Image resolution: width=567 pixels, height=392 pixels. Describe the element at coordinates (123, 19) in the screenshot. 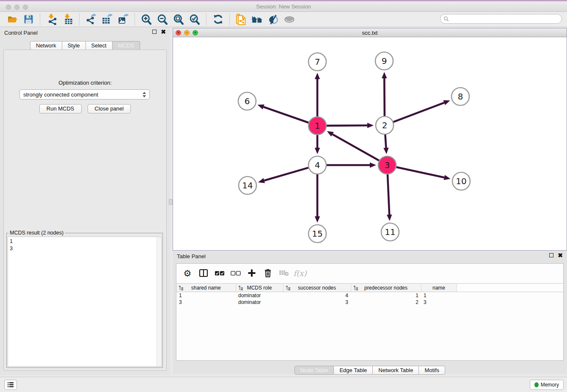

I see `export-image-button` at that location.